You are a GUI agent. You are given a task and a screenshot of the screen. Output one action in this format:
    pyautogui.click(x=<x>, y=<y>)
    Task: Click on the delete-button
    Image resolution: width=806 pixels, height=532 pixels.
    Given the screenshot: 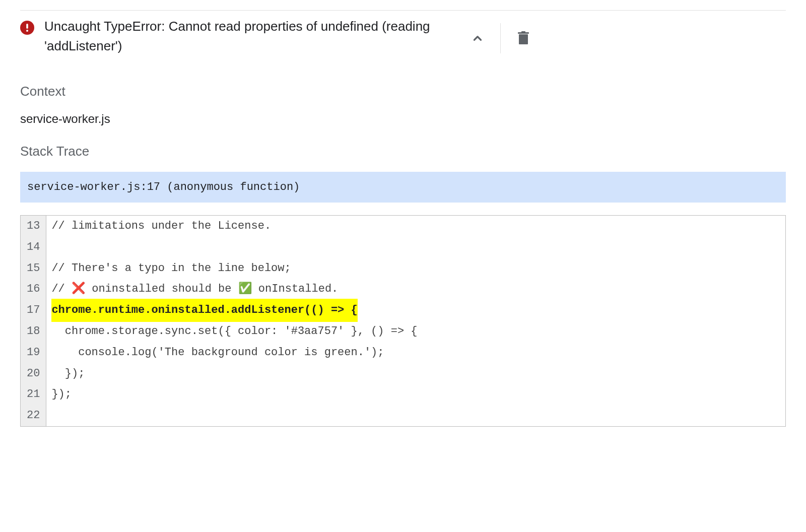 What is the action you would take?
    pyautogui.click(x=523, y=38)
    